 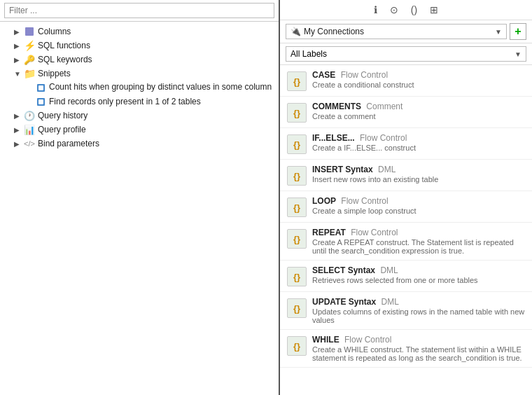 What do you see at coordinates (29, 116) in the screenshot?
I see `query-history-icon: 🕐` at bounding box center [29, 116].